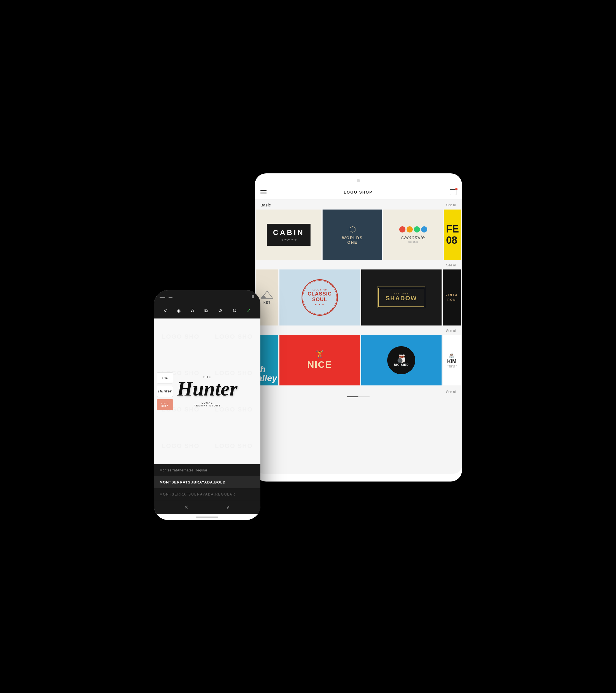  I want to click on app-title: LOGO SHOP, so click(358, 192).